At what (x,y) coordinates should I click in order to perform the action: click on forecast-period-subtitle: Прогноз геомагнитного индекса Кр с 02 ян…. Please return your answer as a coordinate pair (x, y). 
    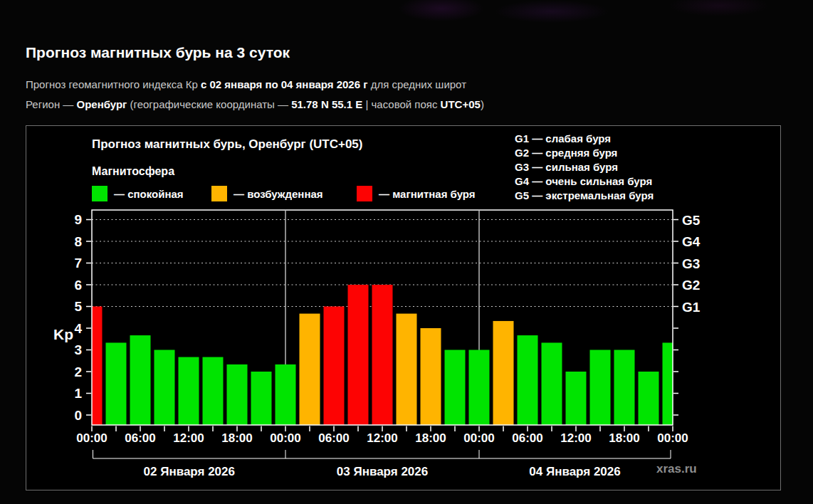
    Looking at the image, I should click on (246, 84).